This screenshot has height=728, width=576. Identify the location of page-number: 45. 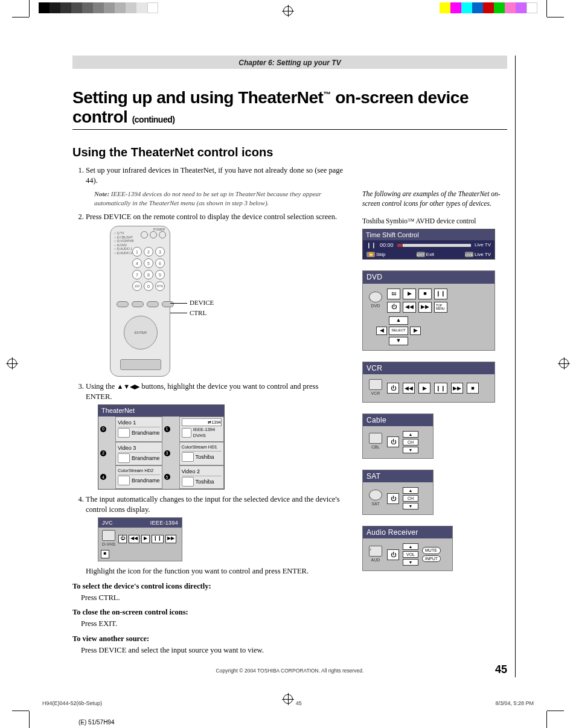
(501, 670).